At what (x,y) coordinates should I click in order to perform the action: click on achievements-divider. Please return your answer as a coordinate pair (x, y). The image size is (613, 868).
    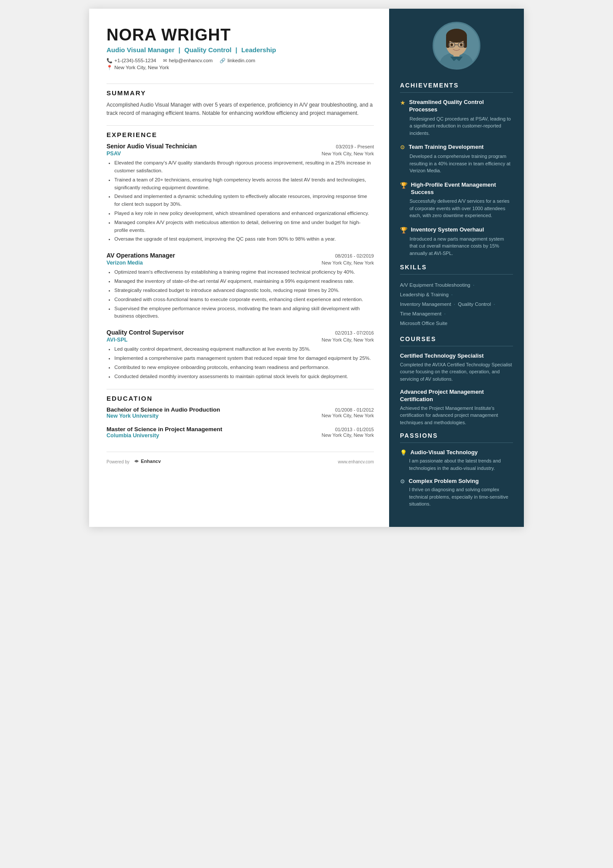
    Looking at the image, I should click on (456, 92).